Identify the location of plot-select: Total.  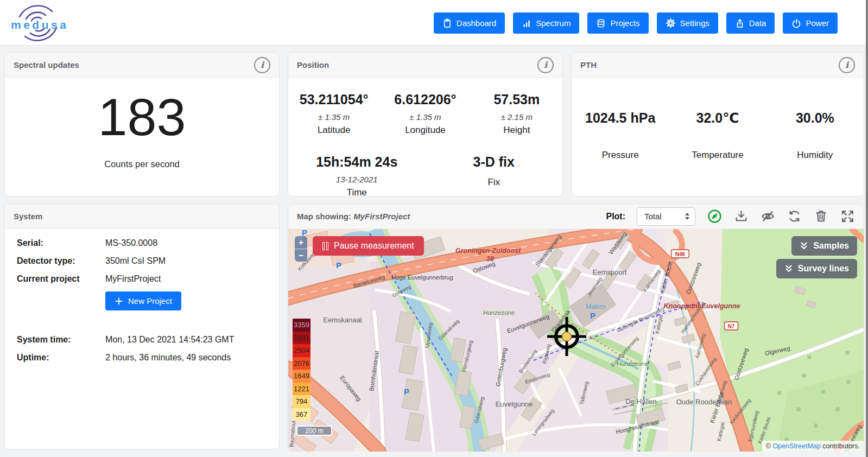
(666, 217).